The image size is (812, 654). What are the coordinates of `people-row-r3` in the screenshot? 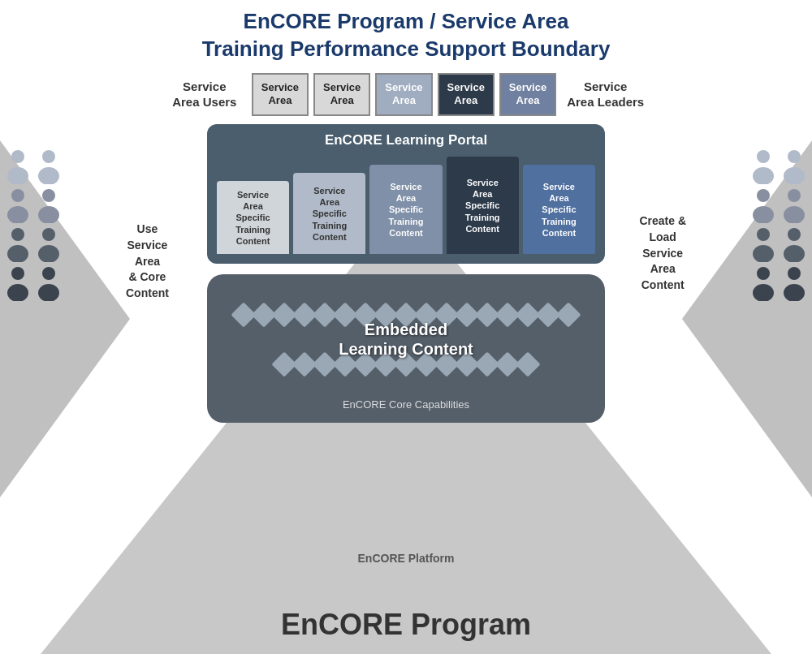 It's located at (779, 244).